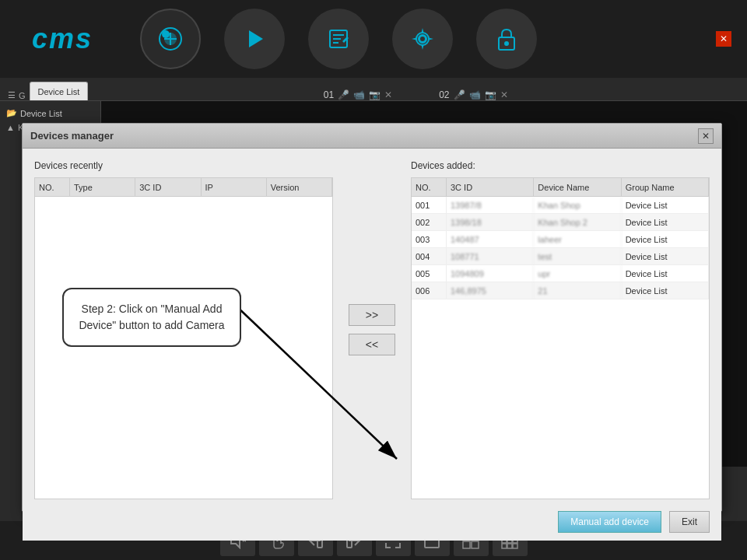 This screenshot has width=747, height=560. I want to click on td-3cid: 1398/18, so click(490, 222).